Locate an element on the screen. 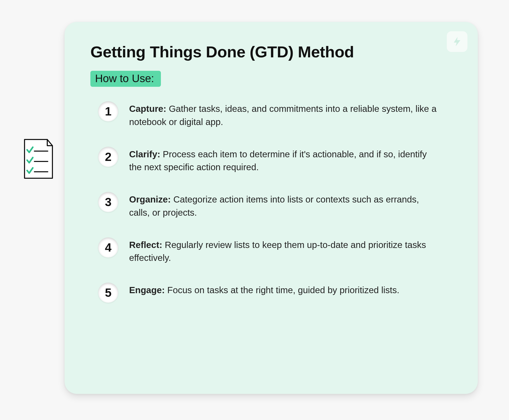 The image size is (509, 420). step-item: 4 Reflect: Regularly review lists to kee… is located at coordinates (276, 252).